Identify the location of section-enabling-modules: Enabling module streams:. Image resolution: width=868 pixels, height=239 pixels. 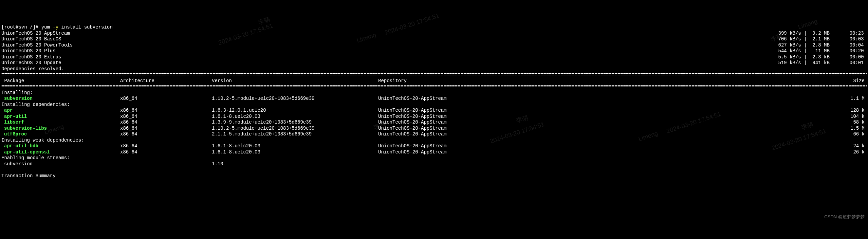
(434, 158).